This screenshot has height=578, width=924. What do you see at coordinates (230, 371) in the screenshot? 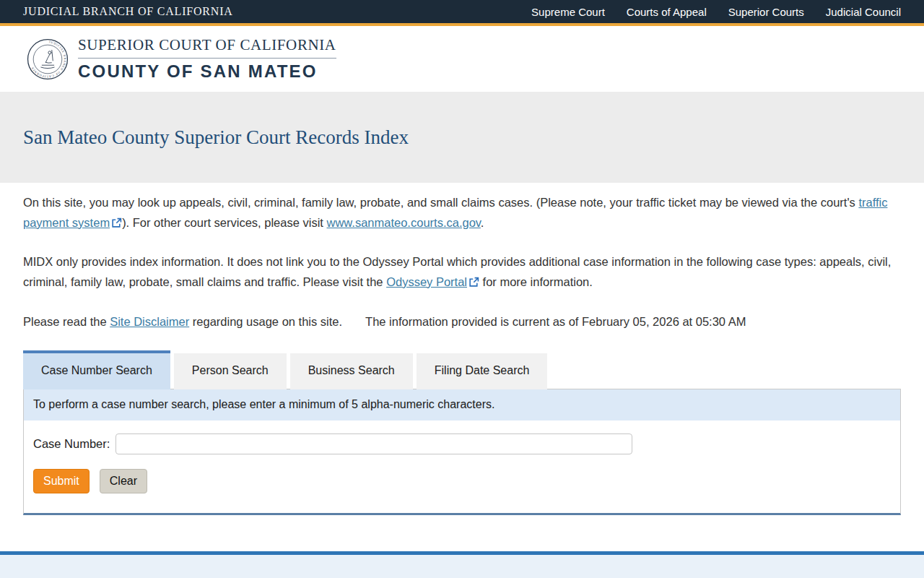
I see `tab-person-search: Person Search` at bounding box center [230, 371].